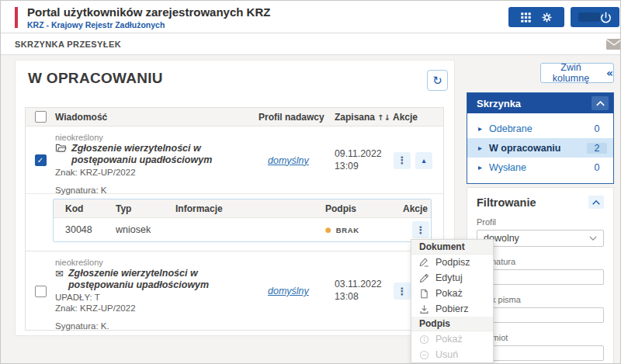 This screenshot has width=621, height=364. Describe the element at coordinates (157, 326) in the screenshot. I see `message-sygnatura: Sygnatura: K.` at that location.